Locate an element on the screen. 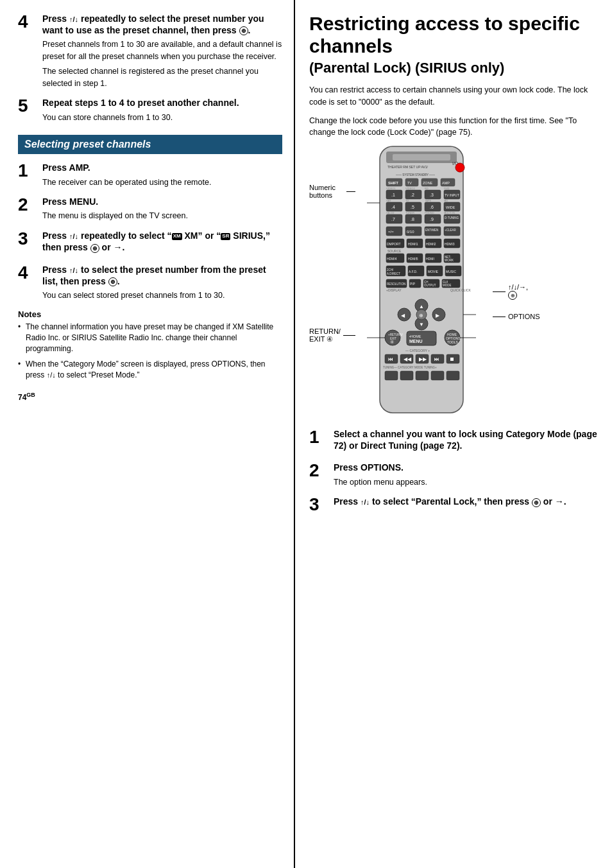 The width and height of the screenshot is (612, 868). sub-step-2-number: 2 is located at coordinates (28, 205).